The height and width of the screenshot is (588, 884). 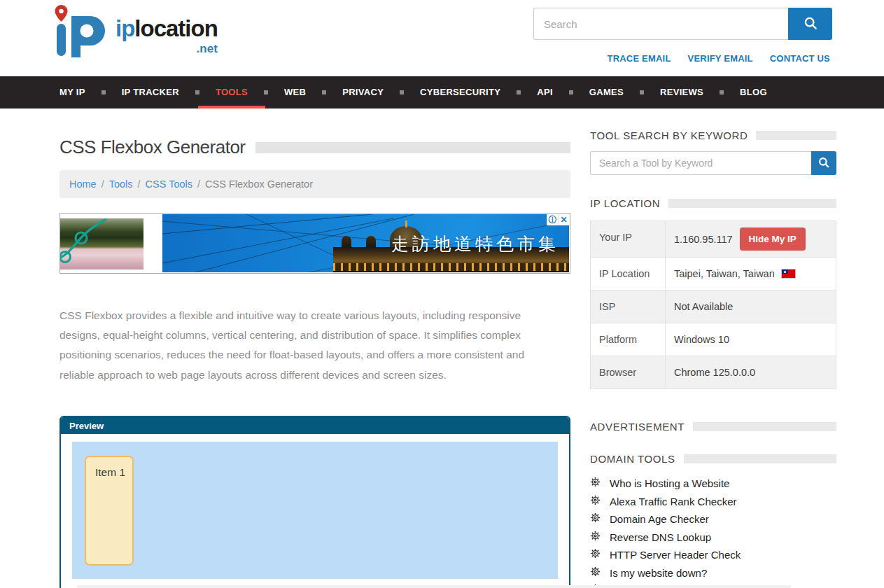 I want to click on domain-tools-heading: DOMAIN TOOLS, so click(x=713, y=459).